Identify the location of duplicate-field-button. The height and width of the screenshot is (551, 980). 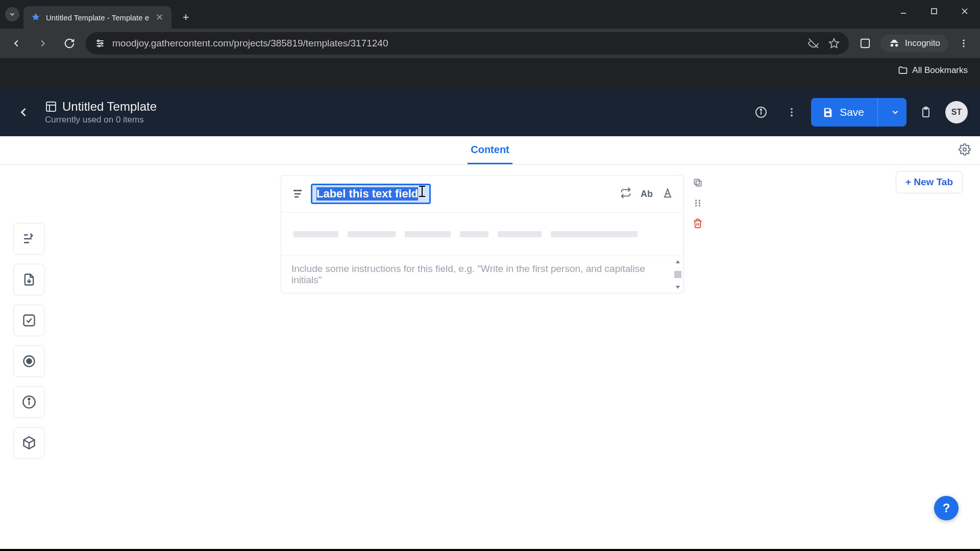
(698, 183).